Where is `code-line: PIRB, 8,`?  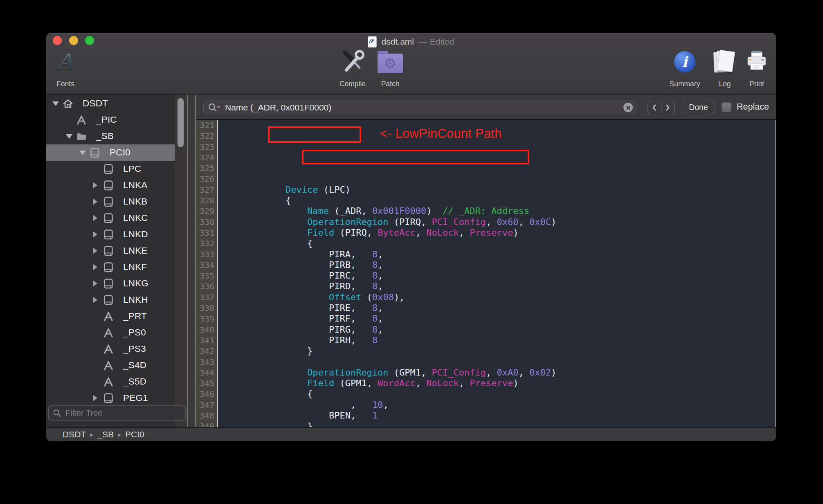
code-line: PIRB, 8, is located at coordinates (498, 265).